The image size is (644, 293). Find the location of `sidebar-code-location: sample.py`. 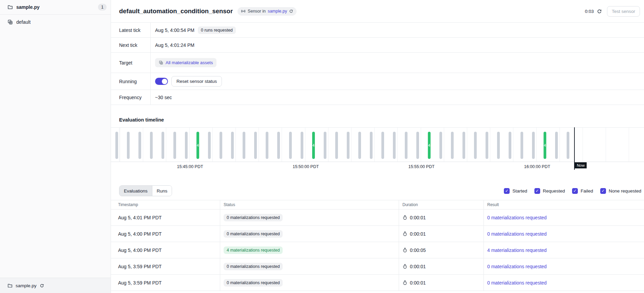

sidebar-code-location: sample.py is located at coordinates (55, 285).